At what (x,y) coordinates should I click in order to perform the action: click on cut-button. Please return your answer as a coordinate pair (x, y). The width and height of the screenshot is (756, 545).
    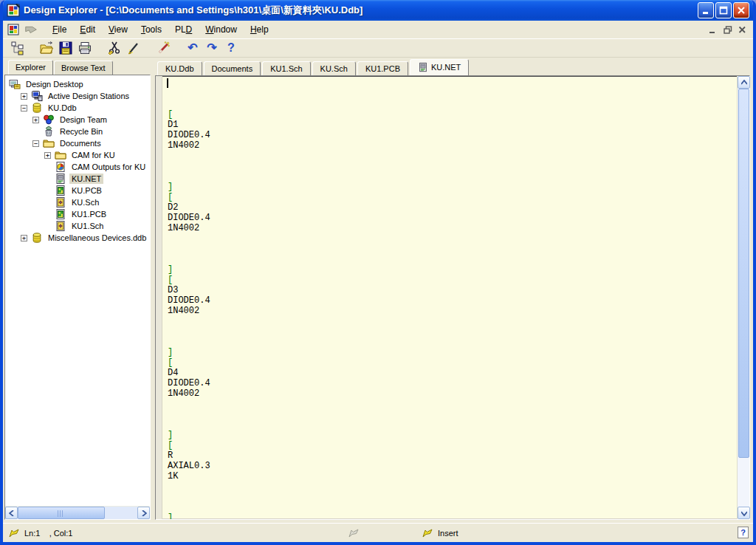
    Looking at the image, I should click on (114, 49).